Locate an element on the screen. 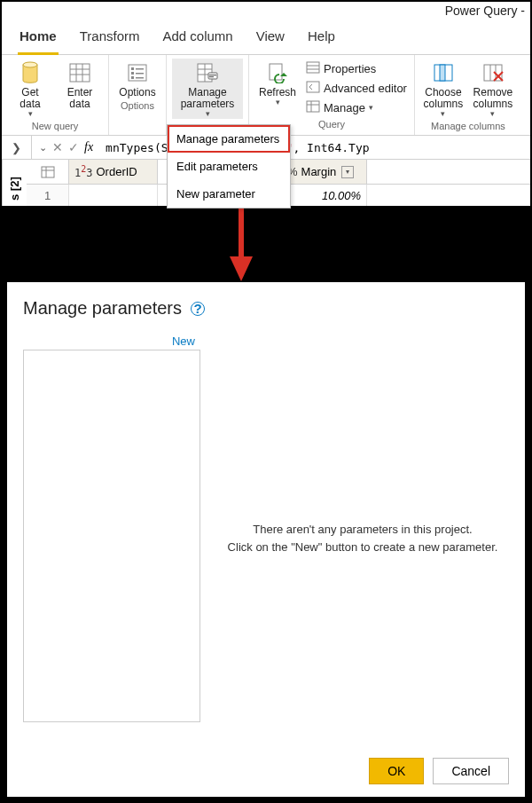 The image size is (532, 803). choose-columns-button: Choose columns▾ is located at coordinates (443, 89).